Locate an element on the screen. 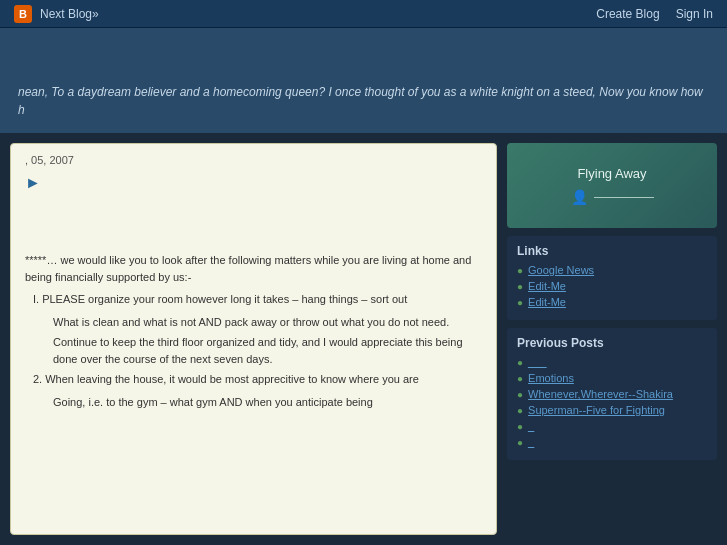 The width and height of the screenshot is (727, 545). profile-underline is located at coordinates (624, 198).